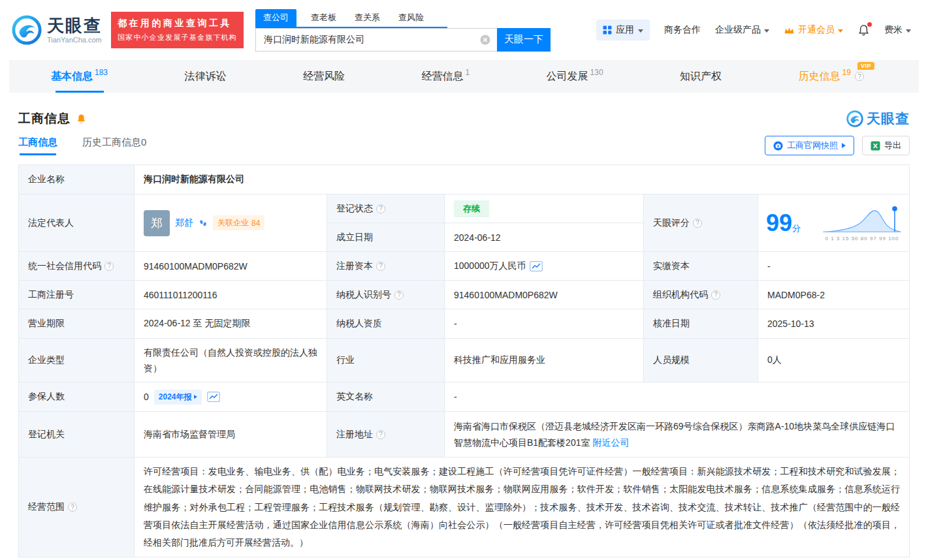 The image size is (928, 560). Describe the element at coordinates (611, 443) in the screenshot. I see `nearby-companies-link: 附近公司` at that location.